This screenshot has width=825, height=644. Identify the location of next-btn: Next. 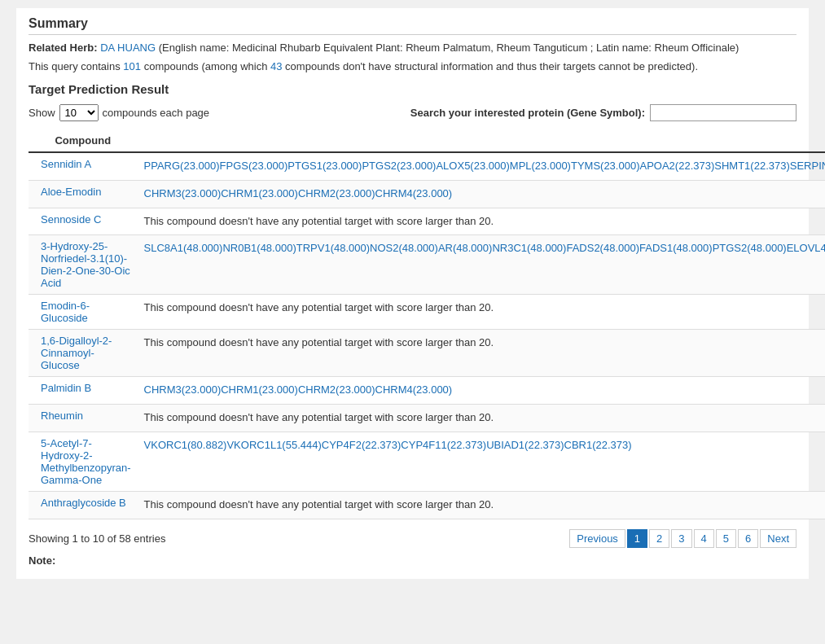
(779, 539).